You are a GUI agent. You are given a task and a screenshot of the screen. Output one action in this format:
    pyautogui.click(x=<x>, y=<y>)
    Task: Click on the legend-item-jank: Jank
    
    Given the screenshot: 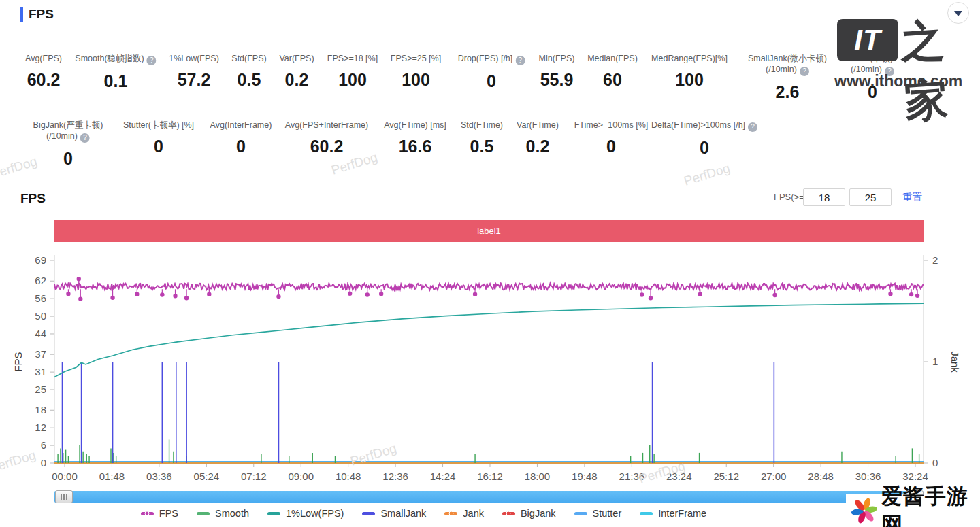 What is the action you would take?
    pyautogui.click(x=464, y=513)
    